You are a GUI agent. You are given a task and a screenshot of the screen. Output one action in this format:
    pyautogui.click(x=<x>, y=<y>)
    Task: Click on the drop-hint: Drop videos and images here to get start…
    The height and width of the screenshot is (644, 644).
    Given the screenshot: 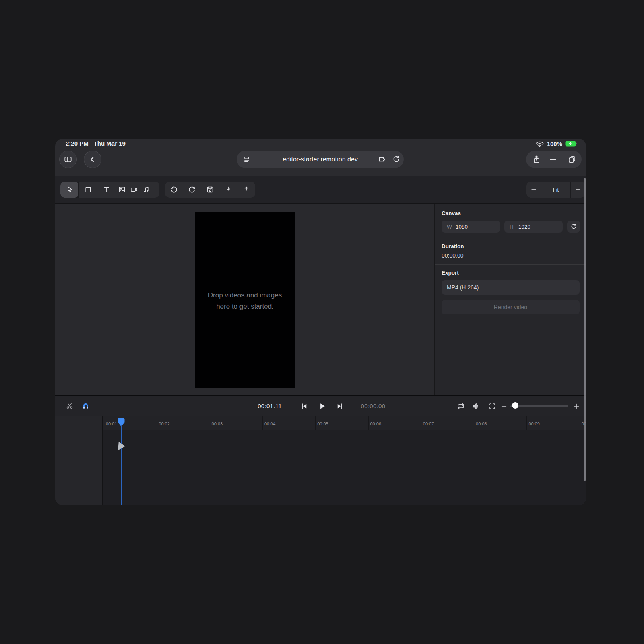 What is the action you would take?
    pyautogui.click(x=245, y=301)
    